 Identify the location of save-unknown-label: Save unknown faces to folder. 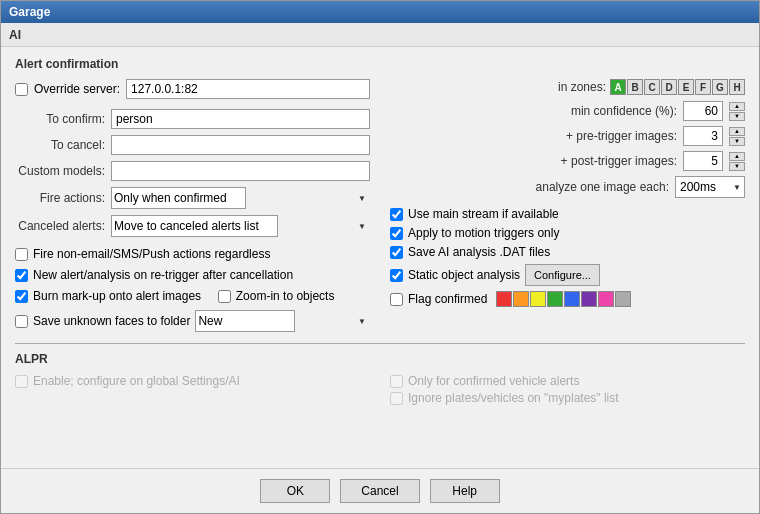
(112, 321).